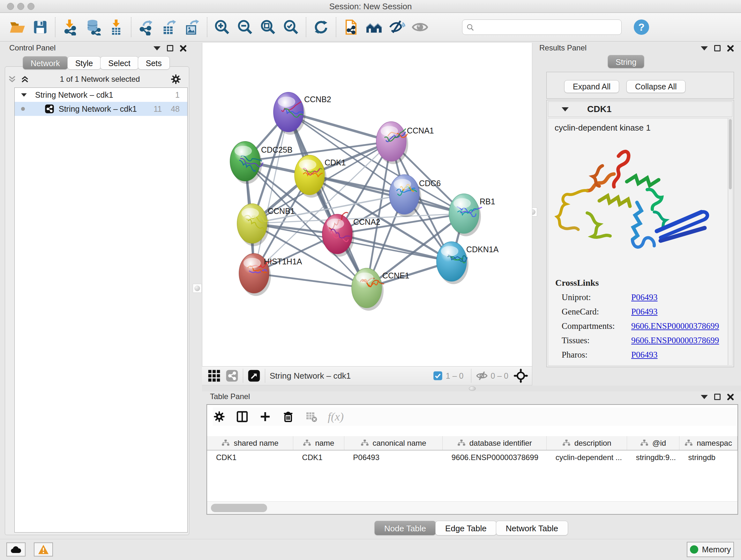 The image size is (741, 560). I want to click on left-splitter-handle, so click(197, 288).